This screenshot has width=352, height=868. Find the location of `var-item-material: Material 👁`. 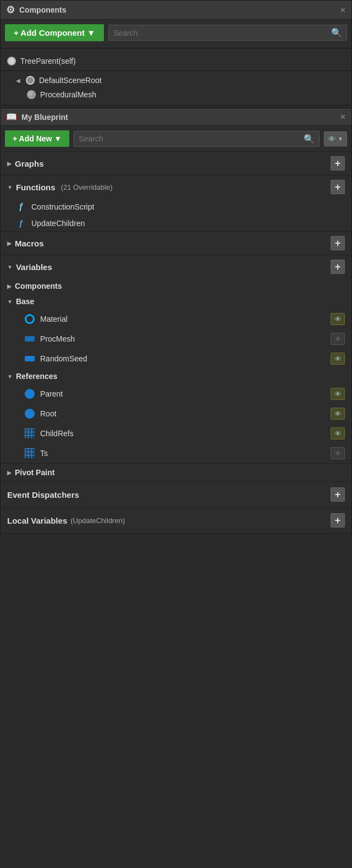

var-item-material: Material 👁 is located at coordinates (176, 319).